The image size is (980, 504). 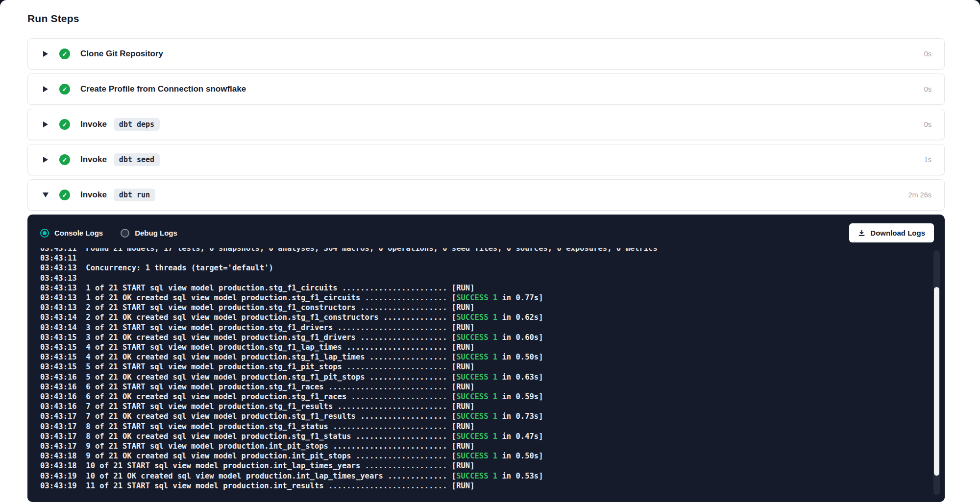 I want to click on log-line: 03:43:155 of 21 START sql view model pro…, so click(x=479, y=367).